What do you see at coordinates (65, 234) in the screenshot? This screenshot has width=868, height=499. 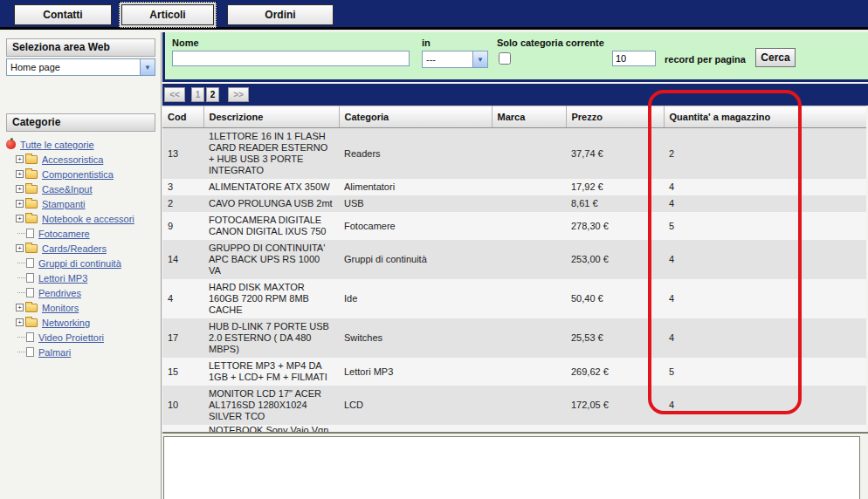 I see `tree-link: Fotocamere` at bounding box center [65, 234].